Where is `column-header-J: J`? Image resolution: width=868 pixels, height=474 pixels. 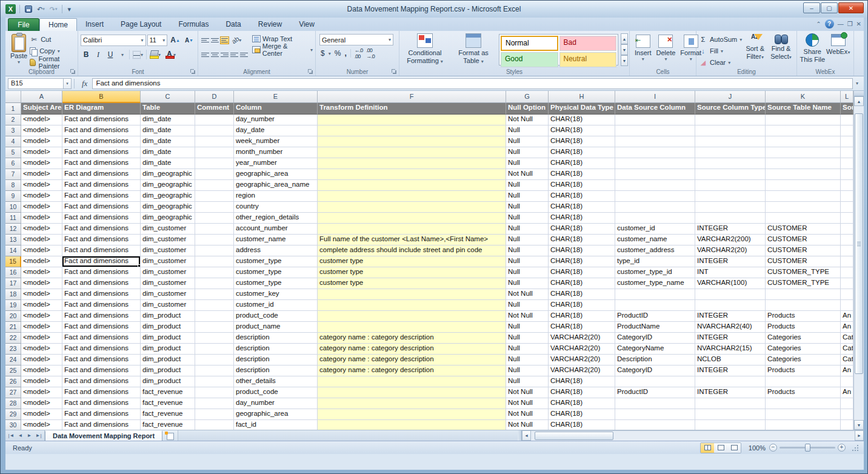
column-header-J: J is located at coordinates (730, 97).